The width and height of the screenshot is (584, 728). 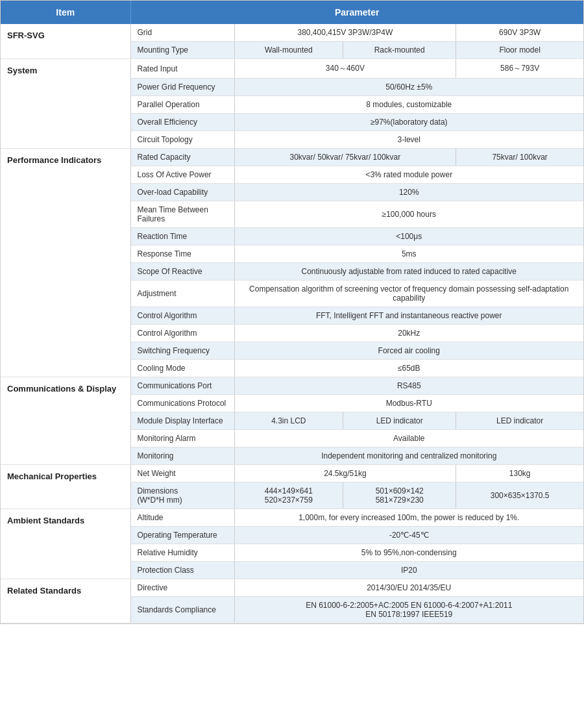 What do you see at coordinates (409, 140) in the screenshot?
I see `param-cell: 3-level` at bounding box center [409, 140].